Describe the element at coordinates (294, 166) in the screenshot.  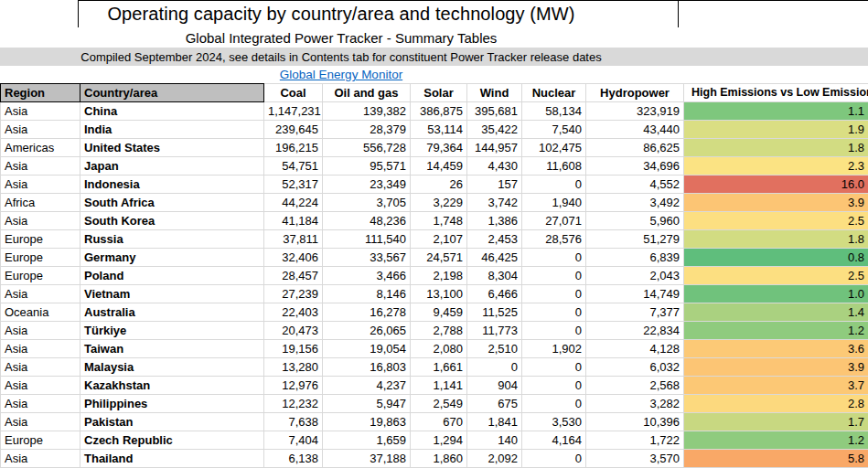
I see `coal-cell: 54,751` at that location.